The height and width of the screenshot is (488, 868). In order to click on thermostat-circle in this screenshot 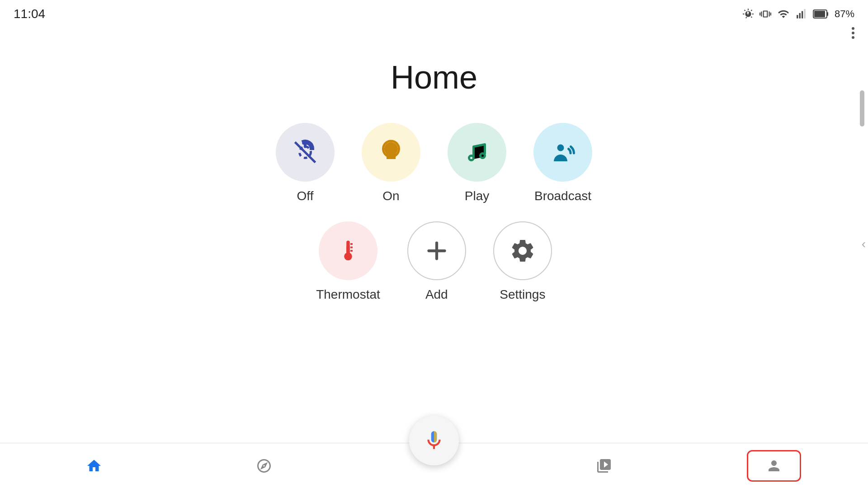, I will do `click(348, 251)`.